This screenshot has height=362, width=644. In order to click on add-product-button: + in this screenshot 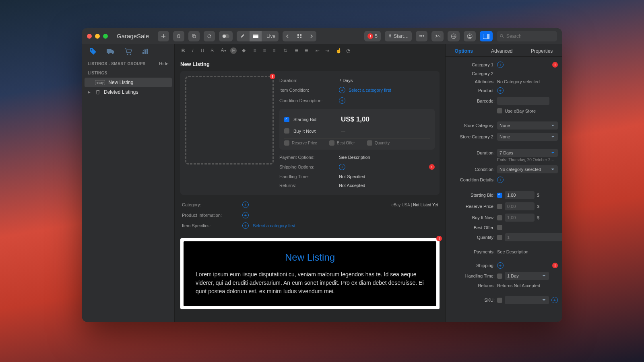, I will do `click(500, 90)`.